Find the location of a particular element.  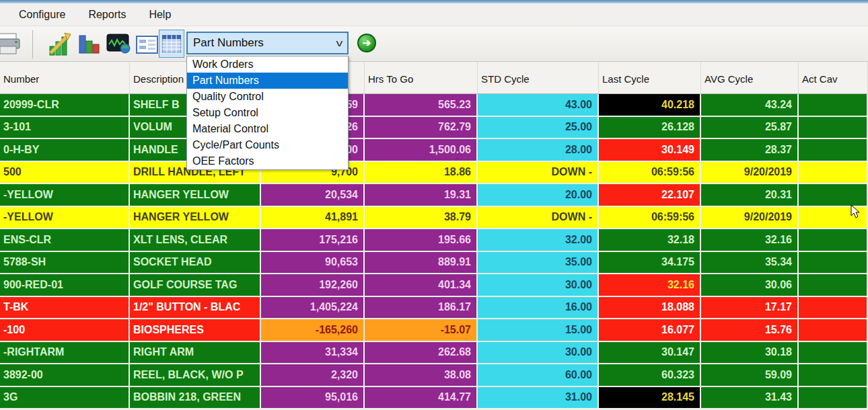

avg-cycle-cell: 59.09 is located at coordinates (750, 376).